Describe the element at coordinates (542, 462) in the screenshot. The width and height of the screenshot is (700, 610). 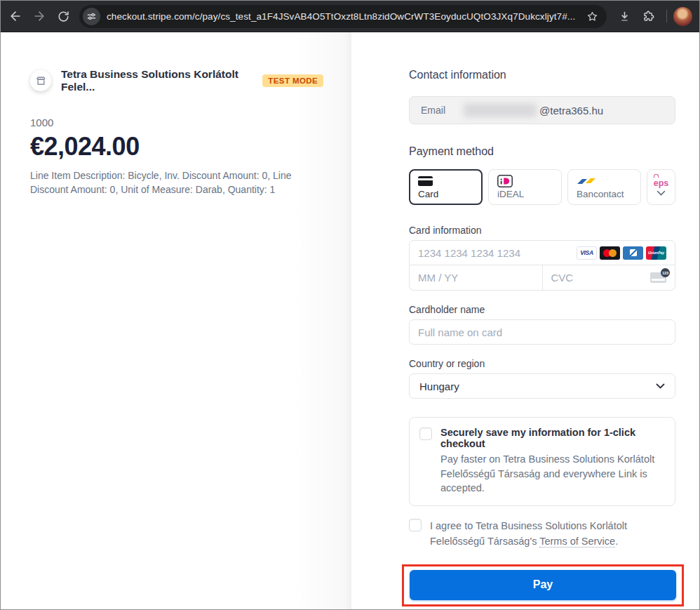
I see `save-info-box: Securely save my information for 1-click…` at that location.